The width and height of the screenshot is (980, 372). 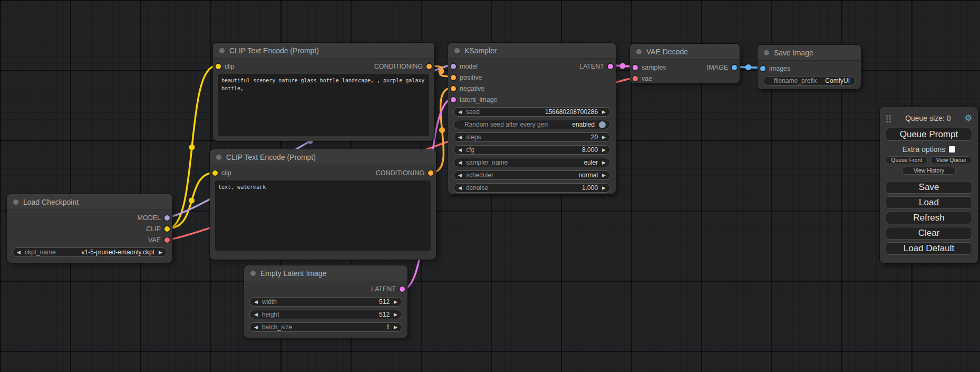 What do you see at coordinates (453, 100) in the screenshot?
I see `latent-image-input-slot` at bounding box center [453, 100].